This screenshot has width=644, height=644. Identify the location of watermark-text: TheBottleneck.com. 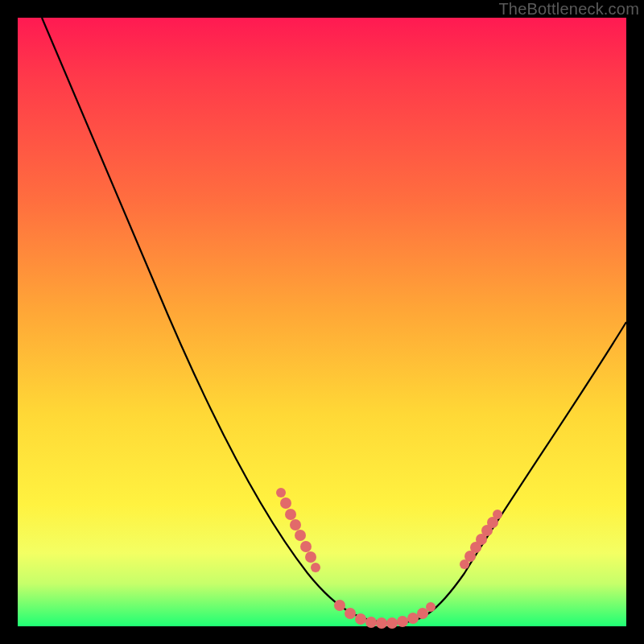
(568, 10).